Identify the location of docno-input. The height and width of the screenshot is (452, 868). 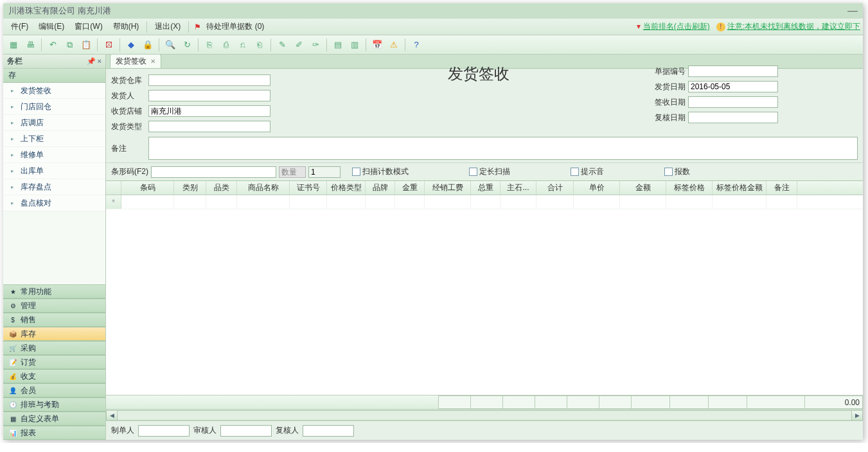
(733, 71).